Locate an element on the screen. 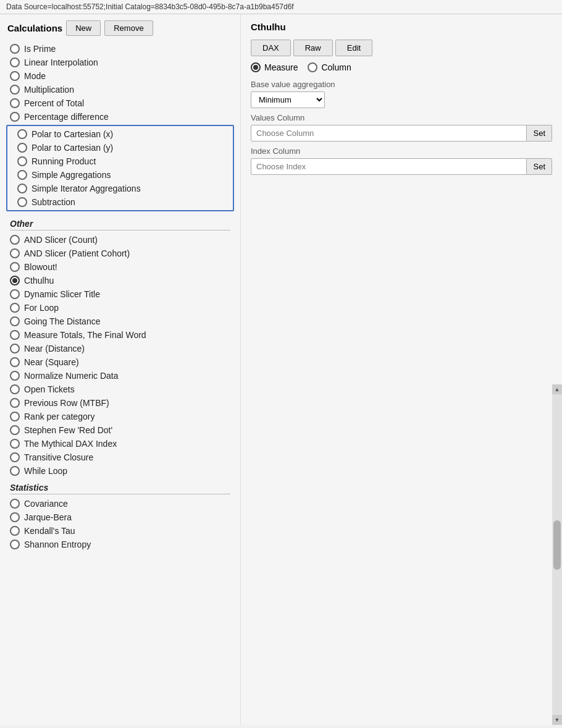 The height and width of the screenshot is (728, 562). scrollbar-thumb is located at coordinates (557, 545).